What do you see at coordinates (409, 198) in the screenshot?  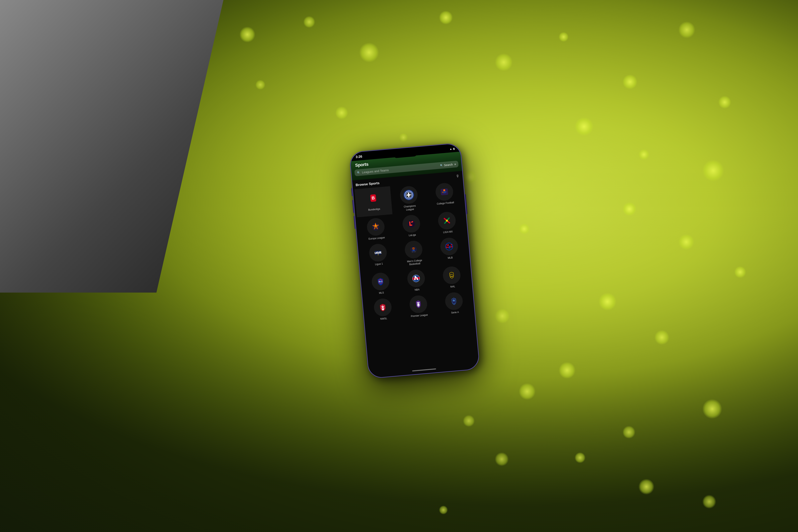 I see `sport-item-champions-league: Champions League` at bounding box center [409, 198].